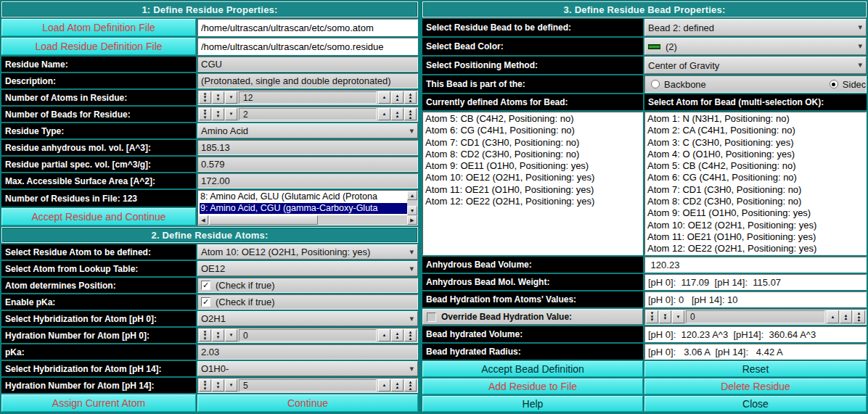 This screenshot has height=414, width=868. I want to click on load-residue-definition-button: Load Residue Definition File, so click(99, 46).